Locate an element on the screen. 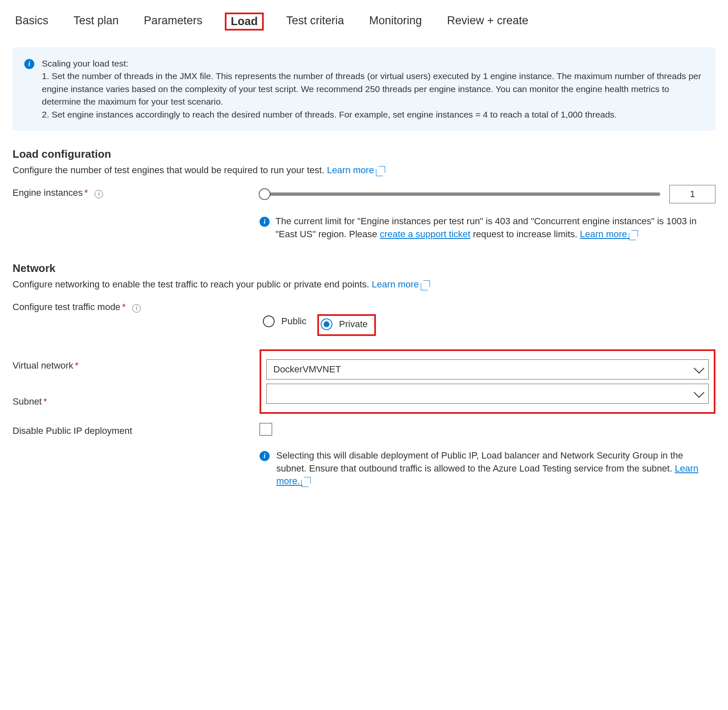 This screenshot has width=728, height=710. slider-thumb is located at coordinates (265, 194).